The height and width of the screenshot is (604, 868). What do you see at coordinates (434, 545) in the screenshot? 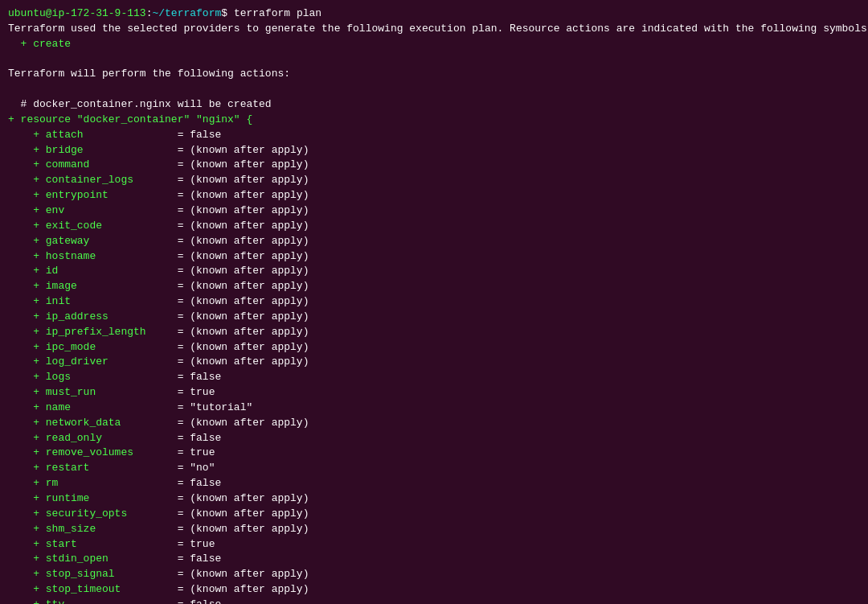
I see `attr-start: + start = true` at bounding box center [434, 545].